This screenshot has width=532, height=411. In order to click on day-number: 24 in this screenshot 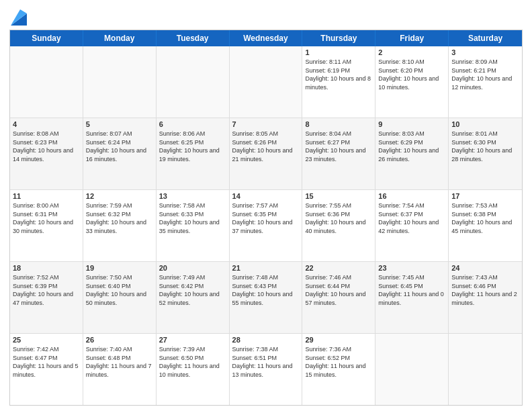, I will do `click(485, 268)`.